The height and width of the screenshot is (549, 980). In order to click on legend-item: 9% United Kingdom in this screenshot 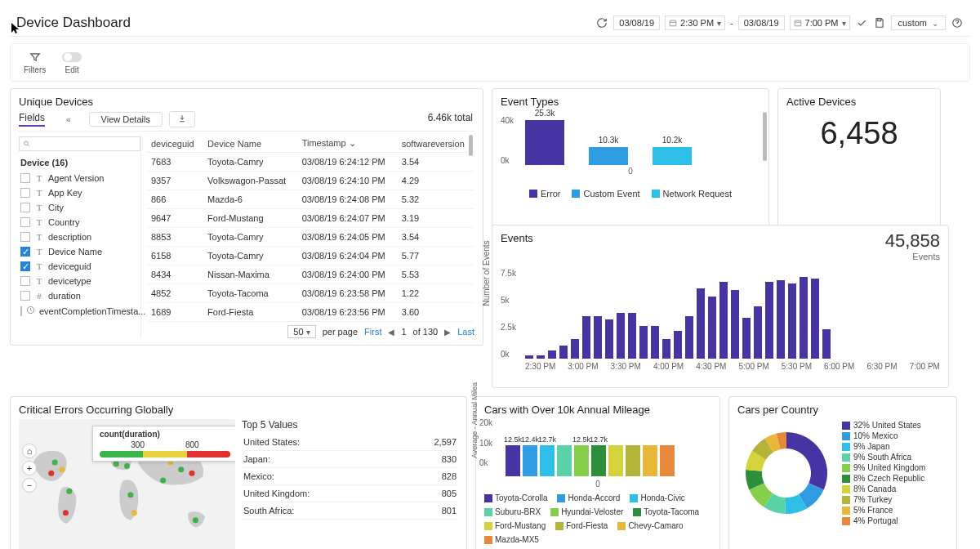, I will do `click(884, 467)`.